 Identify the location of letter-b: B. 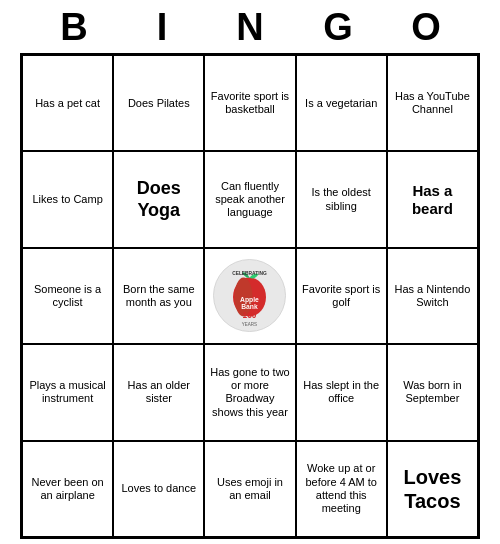
(74, 28).